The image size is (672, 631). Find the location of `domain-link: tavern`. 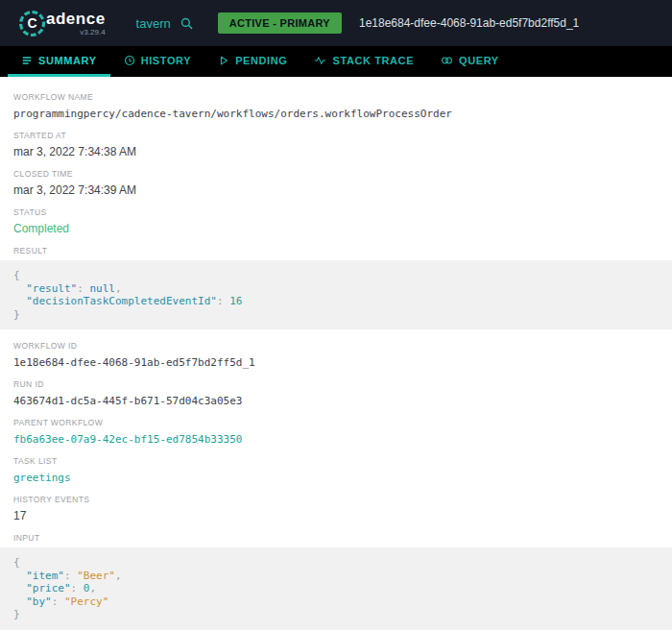

domain-link: tavern is located at coordinates (154, 23).